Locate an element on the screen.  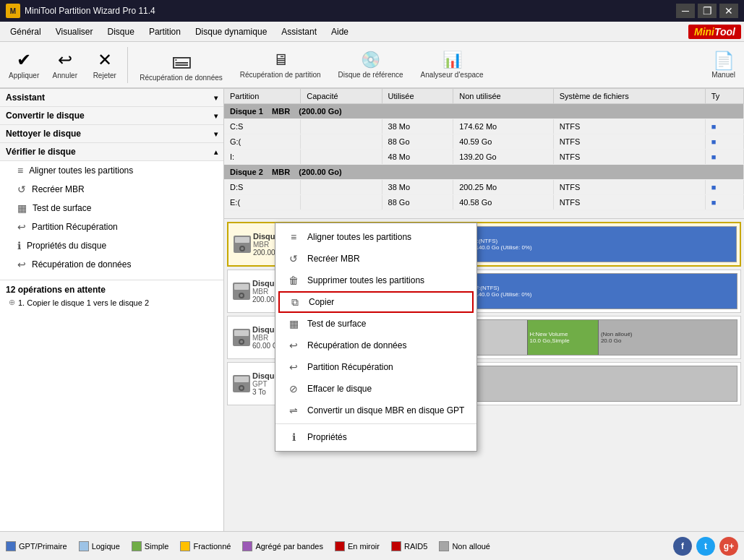
mbr-icon: ↺ is located at coordinates (22, 189).